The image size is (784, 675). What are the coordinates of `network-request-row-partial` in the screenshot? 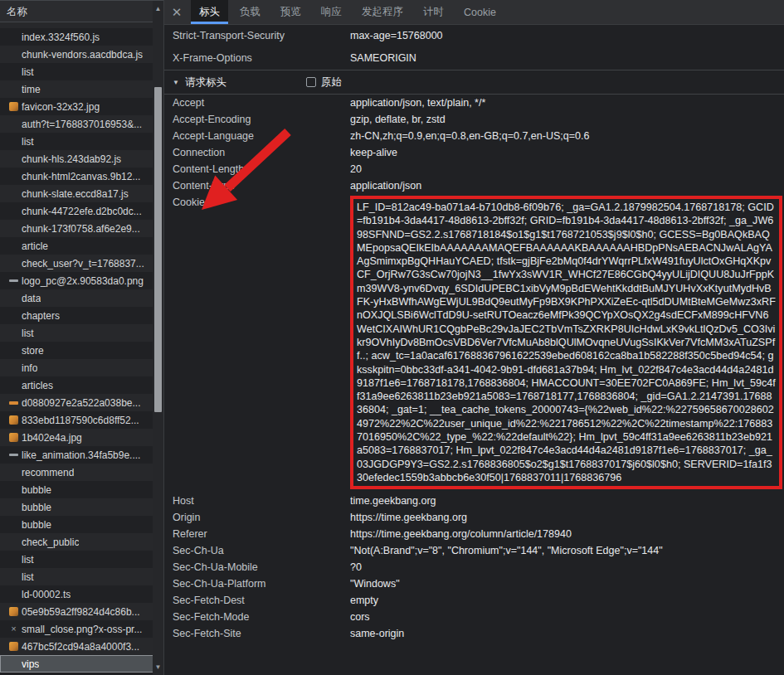 It's located at (81, 25).